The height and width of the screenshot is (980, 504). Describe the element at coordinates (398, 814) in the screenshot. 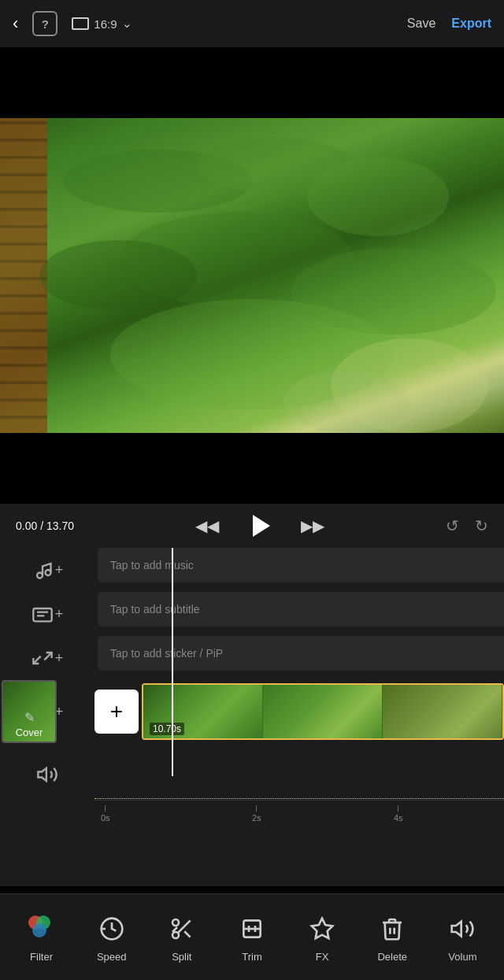

I see `ruler-mark-4s: 4s` at that location.